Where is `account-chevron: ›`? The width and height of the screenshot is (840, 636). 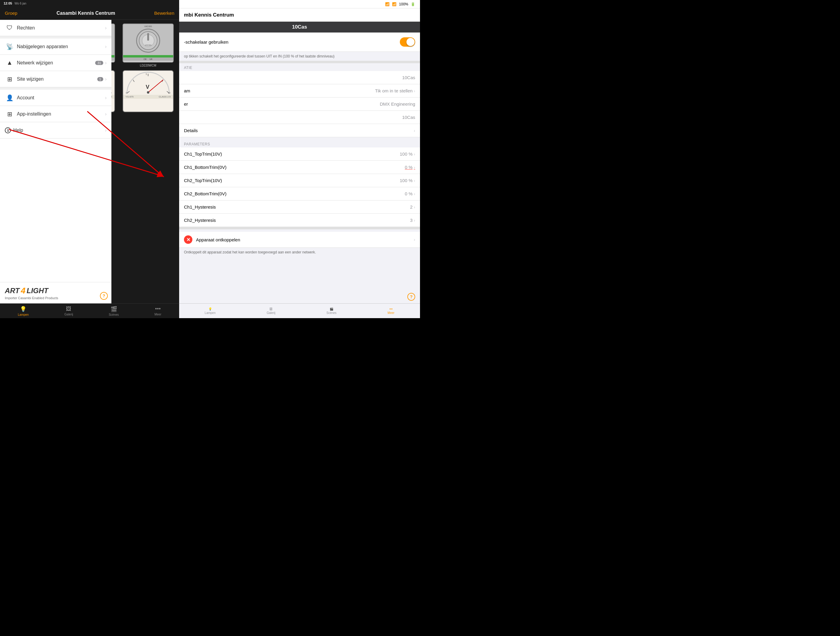
account-chevron: › is located at coordinates (106, 98).